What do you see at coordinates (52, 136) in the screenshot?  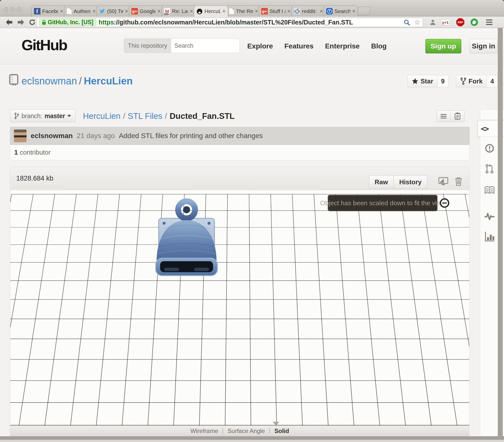 I see `commit-author-link: eclsnowman` at bounding box center [52, 136].